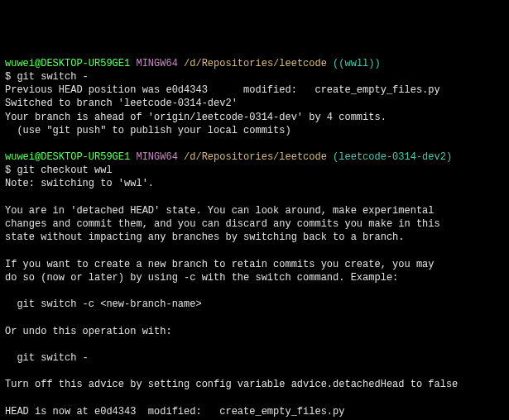 This screenshot has height=420, width=509. What do you see at coordinates (255, 332) in the screenshot?
I see `output-line: Or undo this operation with:` at bounding box center [255, 332].